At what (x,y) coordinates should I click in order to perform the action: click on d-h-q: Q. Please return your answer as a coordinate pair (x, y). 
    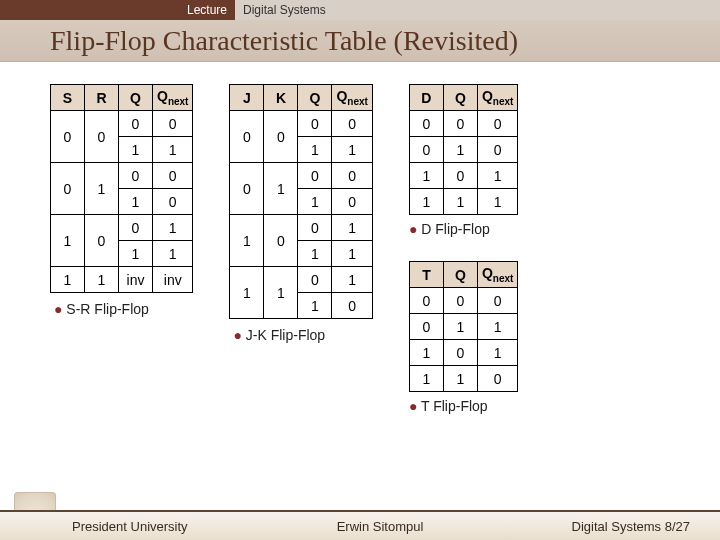
    Looking at the image, I should click on (460, 98).